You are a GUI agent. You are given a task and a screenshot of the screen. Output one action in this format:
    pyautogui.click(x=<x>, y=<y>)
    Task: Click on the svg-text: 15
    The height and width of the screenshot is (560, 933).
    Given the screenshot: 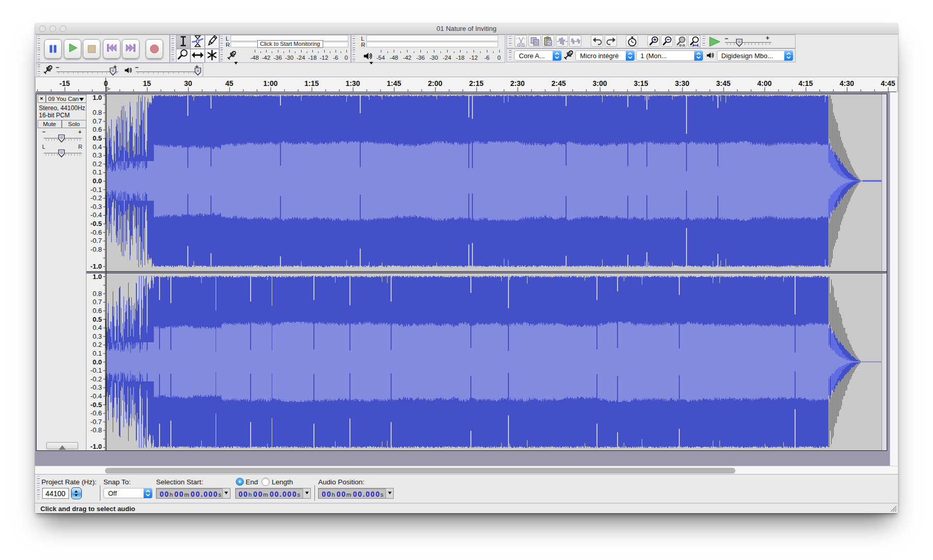 What is the action you would take?
    pyautogui.click(x=147, y=83)
    